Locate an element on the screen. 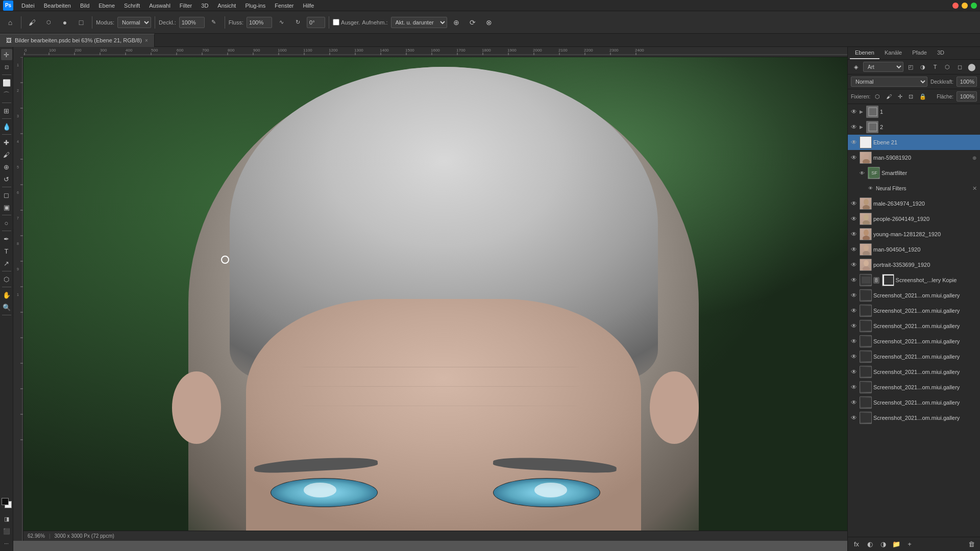 This screenshot has height=551, width=980. smooth-button: ⟳ is located at coordinates (473, 22).